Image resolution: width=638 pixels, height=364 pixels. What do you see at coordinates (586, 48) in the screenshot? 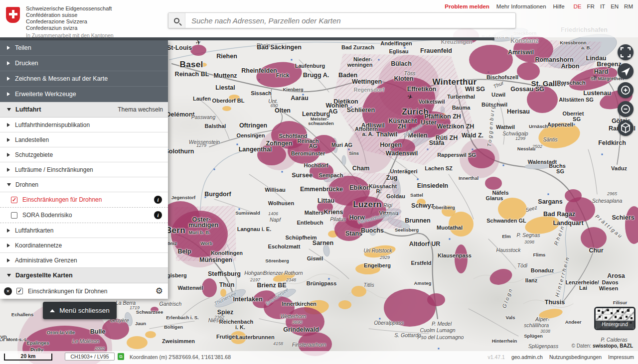
I see `map-label: a. B.` at bounding box center [586, 48].